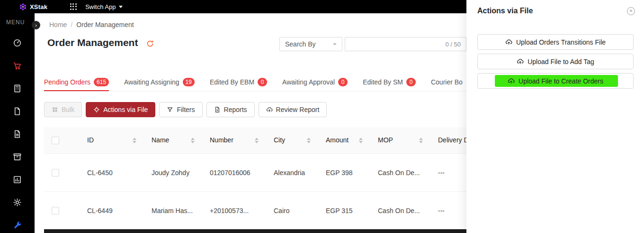  I want to click on upload-file-to-add-tag-button: Upload File to Add Tag, so click(555, 62).